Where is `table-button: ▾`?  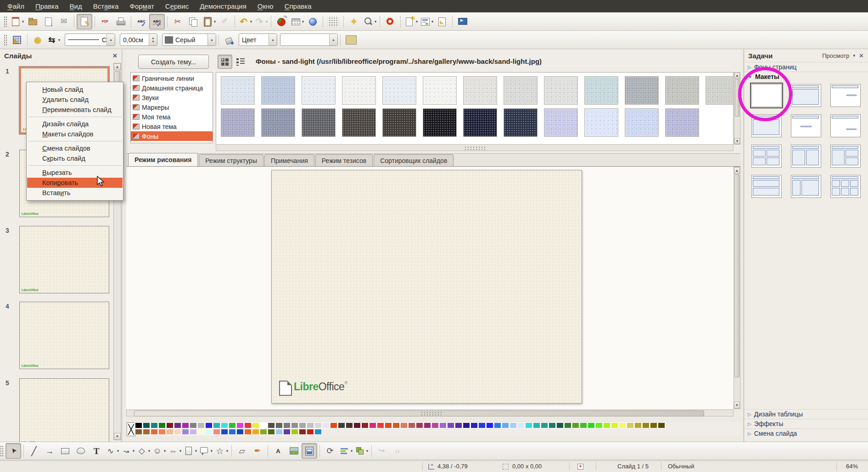
table-button: ▾ is located at coordinates (297, 22).